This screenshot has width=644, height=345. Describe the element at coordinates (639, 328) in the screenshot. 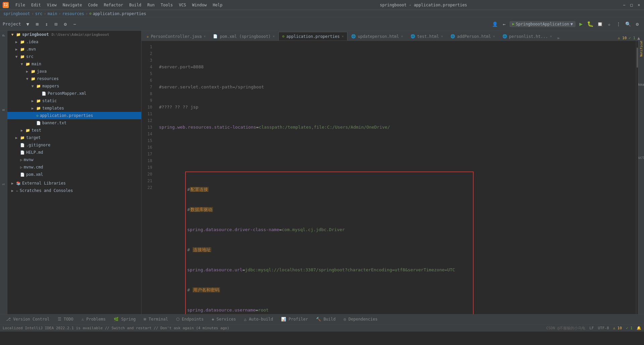

I see `notifications-btn: 🔔` at that location.